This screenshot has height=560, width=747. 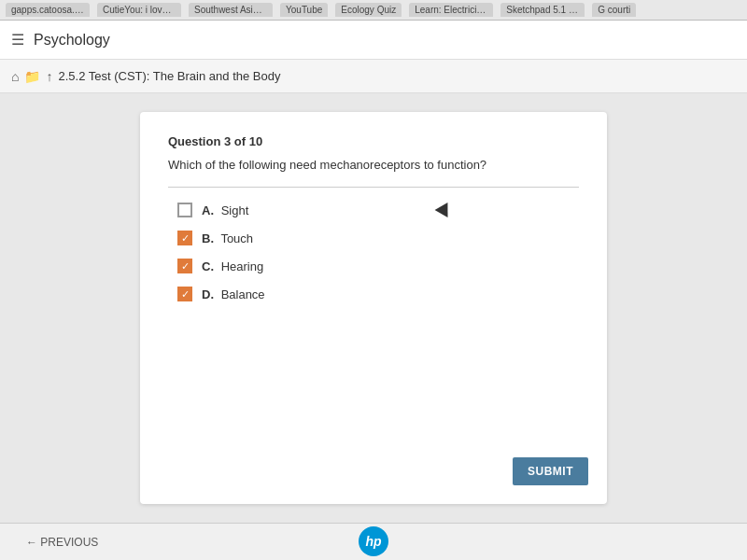 What do you see at coordinates (32, 77) in the screenshot?
I see `folder-icon: 📁` at bounding box center [32, 77].